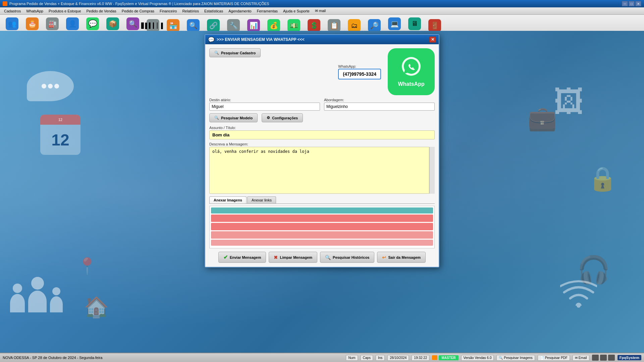  I want to click on pesquisar-modelo-icon: 🔍, so click(217, 118).